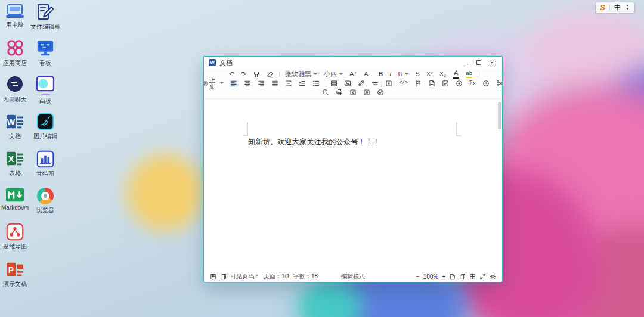  I want to click on import-button, so click(353, 92).